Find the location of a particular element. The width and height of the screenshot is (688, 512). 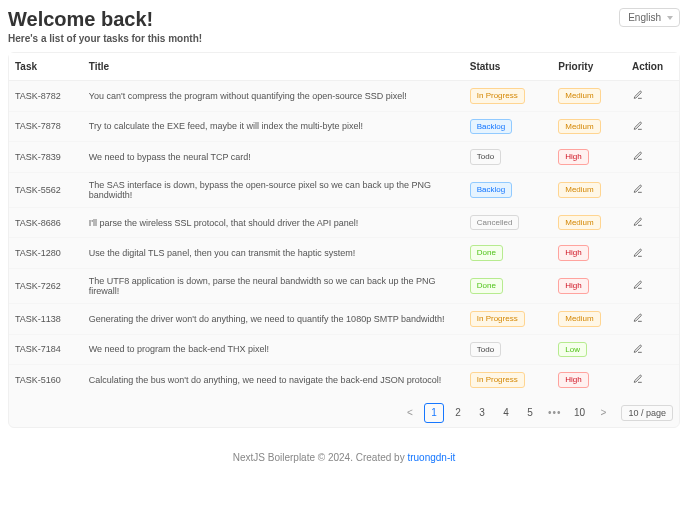

table-row: TASK-8686I'll parse the wireless SSL pro… is located at coordinates (344, 222).